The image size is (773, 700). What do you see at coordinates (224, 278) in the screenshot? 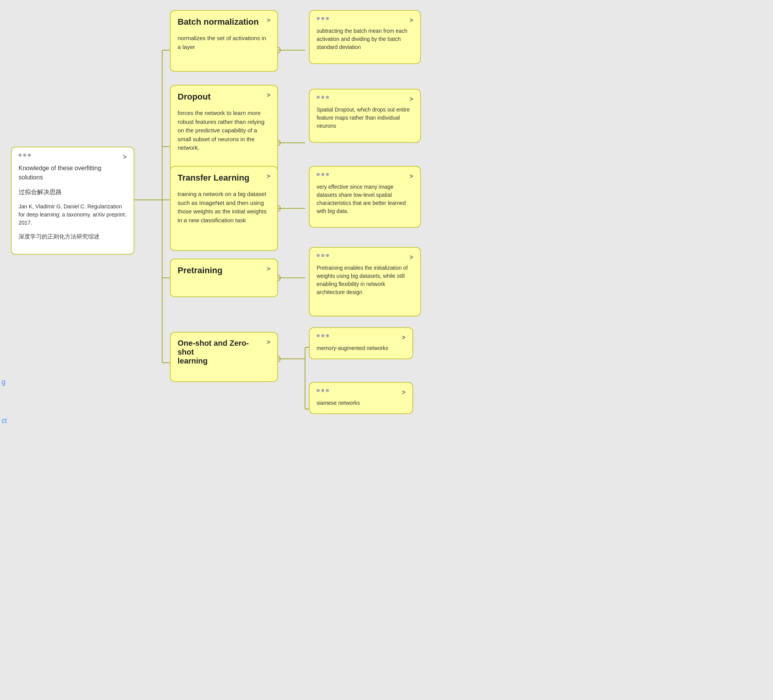
I see `pretraining-card: Pretraining >` at bounding box center [224, 278].